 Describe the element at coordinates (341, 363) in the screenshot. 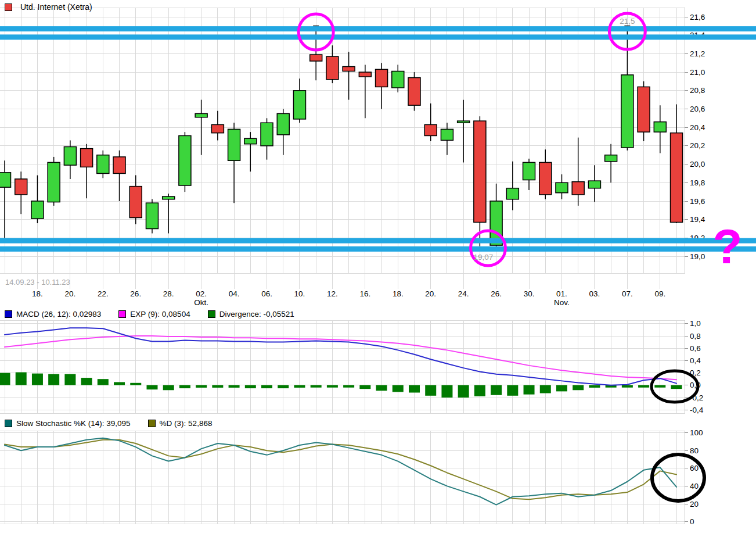

I see `macd-panel` at that location.